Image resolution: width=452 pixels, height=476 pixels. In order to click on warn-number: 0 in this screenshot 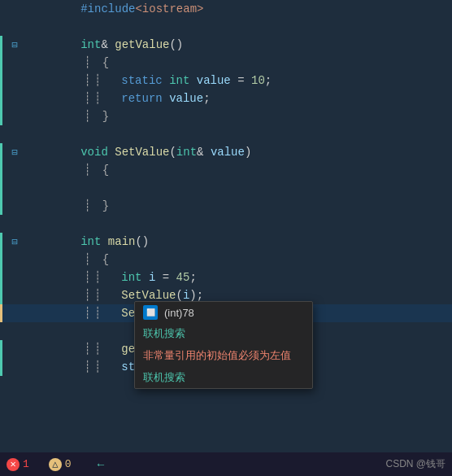, I will do `click(68, 464)`.